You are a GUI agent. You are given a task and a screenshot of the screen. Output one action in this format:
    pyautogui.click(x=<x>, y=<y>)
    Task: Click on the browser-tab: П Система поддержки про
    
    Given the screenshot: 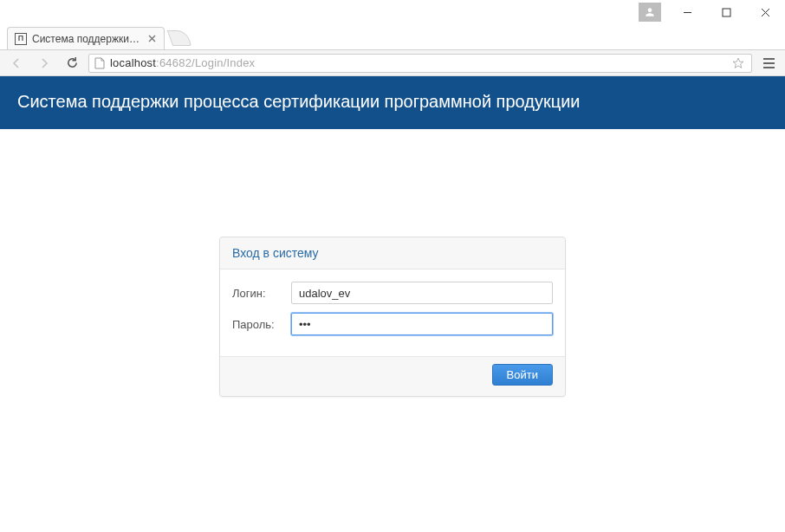 What is the action you would take?
    pyautogui.click(x=86, y=38)
    